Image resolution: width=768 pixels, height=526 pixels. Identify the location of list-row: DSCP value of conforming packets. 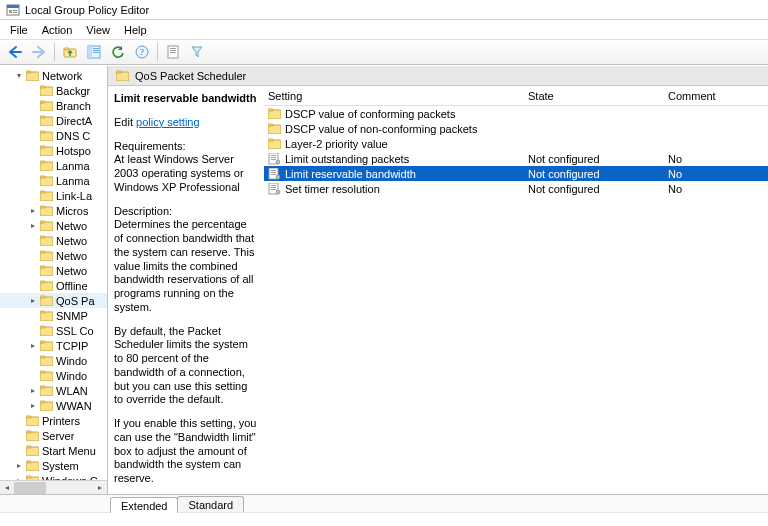
(516, 114).